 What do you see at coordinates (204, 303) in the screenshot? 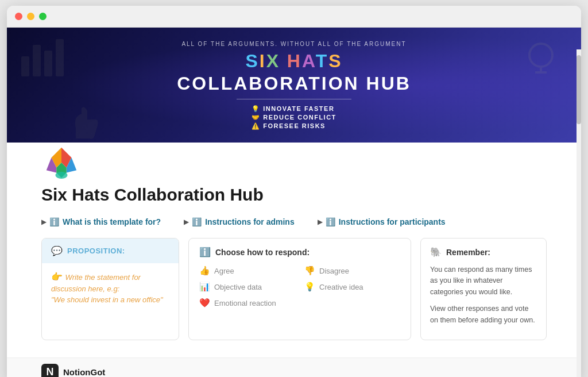
I see `emotional-icon: ❤️` at bounding box center [204, 303].